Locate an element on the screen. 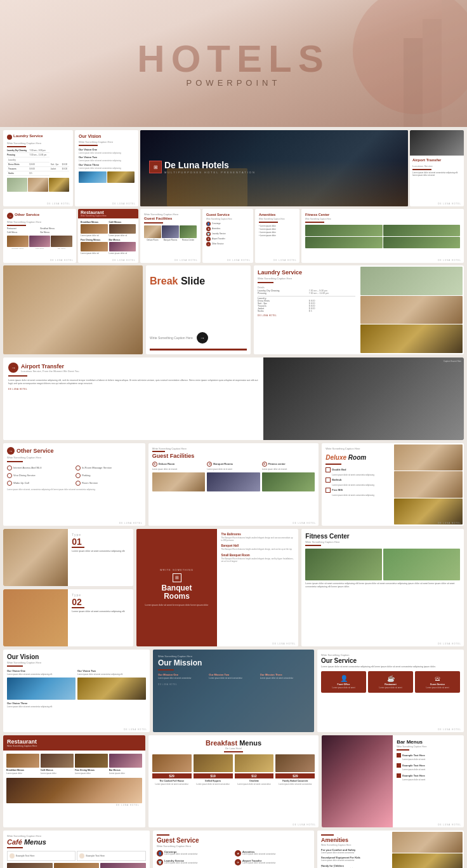  amenities-full-subtitle: Write Something Caption Here is located at coordinates (354, 845).